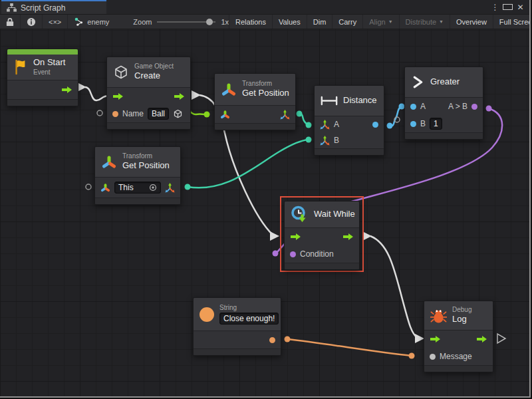  What do you see at coordinates (11, 21) in the screenshot?
I see `lock-button` at bounding box center [11, 21].